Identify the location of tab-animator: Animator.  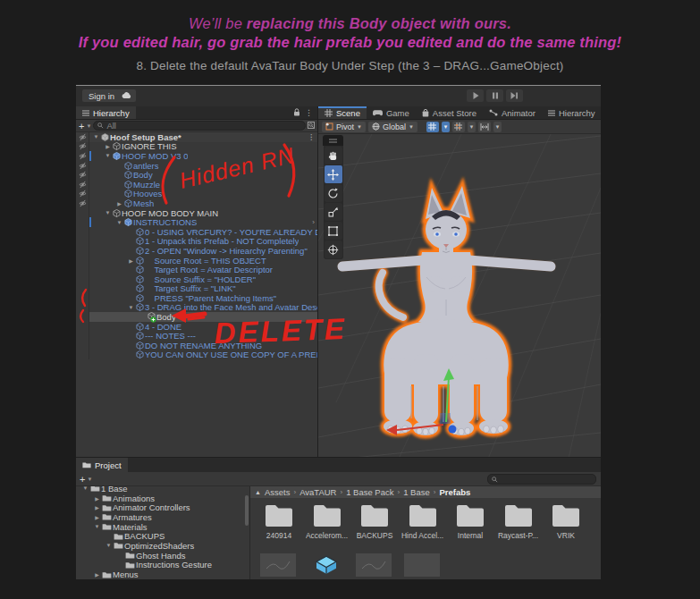
(512, 113).